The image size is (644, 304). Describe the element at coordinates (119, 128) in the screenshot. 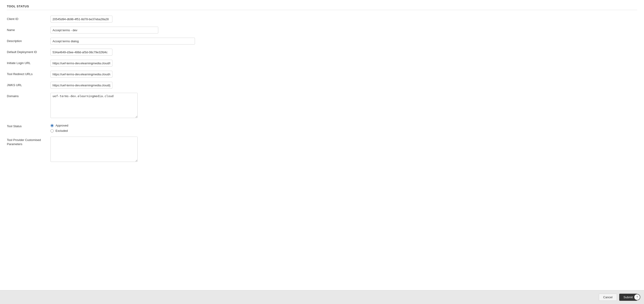

I see `tool-status-radio-group: Approved Excluded` at that location.